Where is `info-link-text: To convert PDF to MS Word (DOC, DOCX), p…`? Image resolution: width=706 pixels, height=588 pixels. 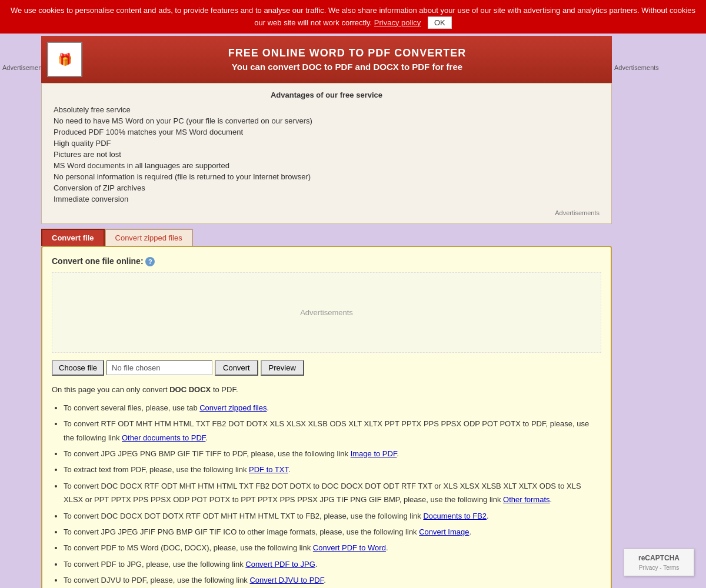 info-link-text: To convert PDF to MS Word (DOC, DOCX), p… is located at coordinates (188, 548).